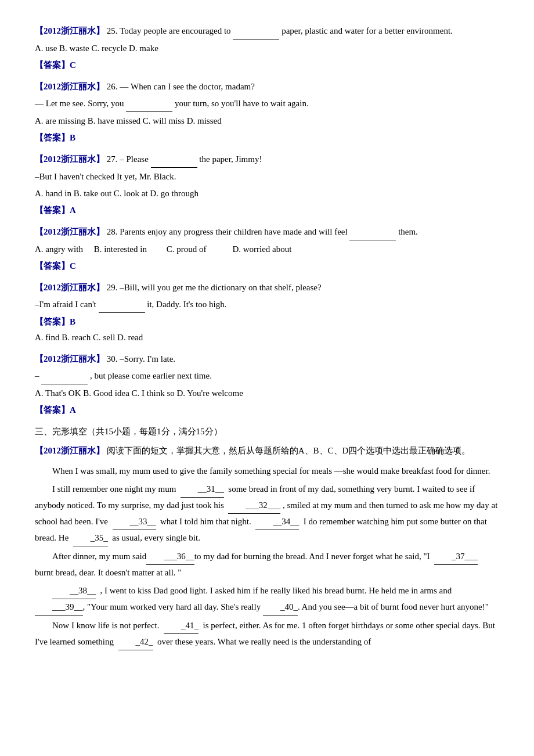 This screenshot has height=756, width=534. What do you see at coordinates (267, 121) in the screenshot?
I see `q26-options: A. are missing B. have missed C. will mi…` at bounding box center [267, 121].